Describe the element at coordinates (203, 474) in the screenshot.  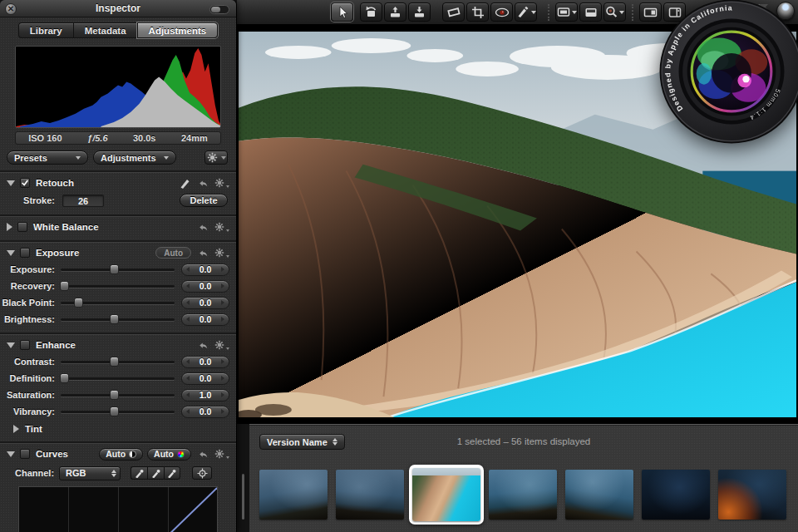
I see `crosshair-icon` at that location.